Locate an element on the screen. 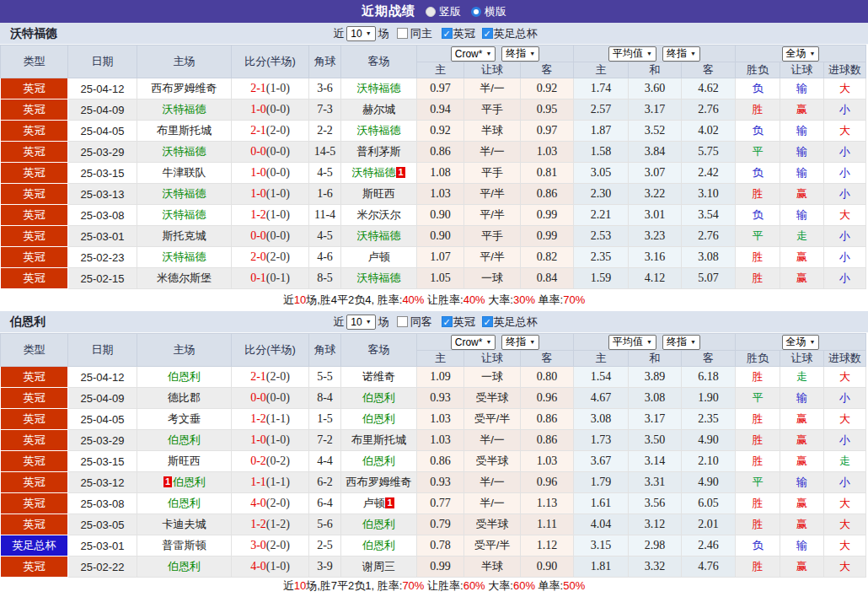  summary-text: 70% is located at coordinates (574, 300).